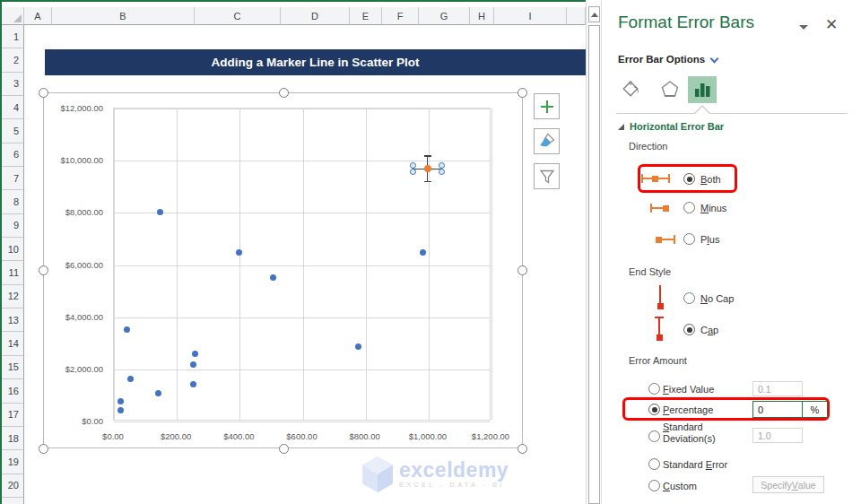 Image resolution: width=861 pixels, height=504 pixels. Describe the element at coordinates (366, 16) in the screenshot. I see `column-header-E: E` at that location.